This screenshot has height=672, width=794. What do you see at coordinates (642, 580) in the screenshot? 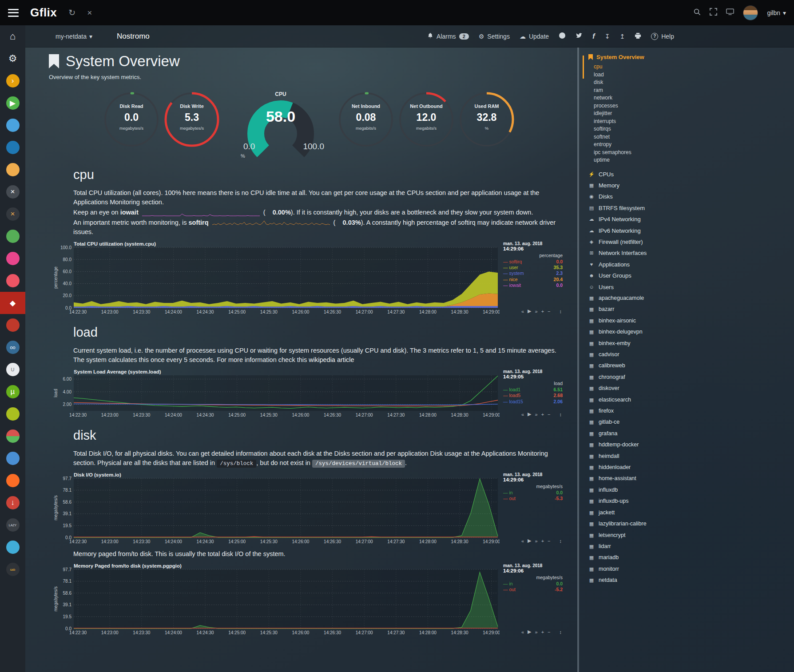
I see `menu-app-netdata: ▦netdata` at bounding box center [642, 580].